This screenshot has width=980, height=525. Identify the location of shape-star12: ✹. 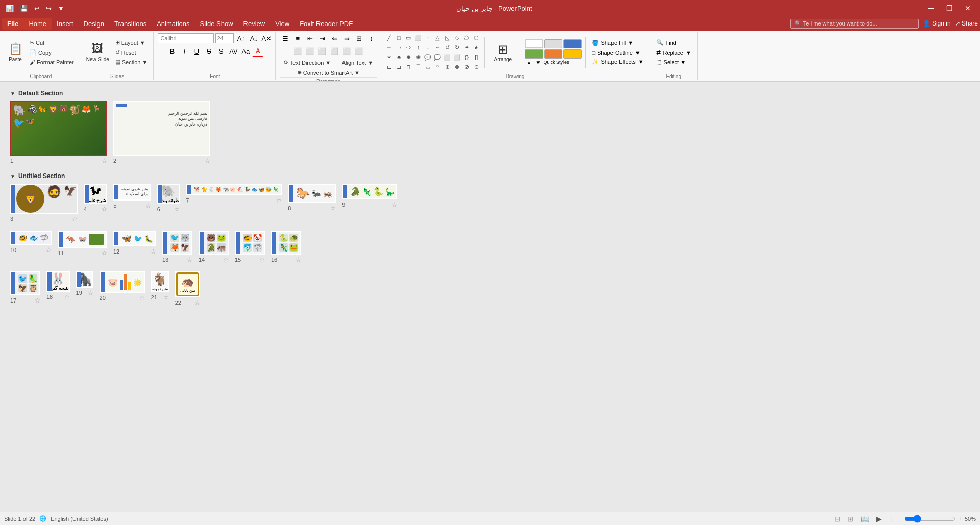
(408, 57).